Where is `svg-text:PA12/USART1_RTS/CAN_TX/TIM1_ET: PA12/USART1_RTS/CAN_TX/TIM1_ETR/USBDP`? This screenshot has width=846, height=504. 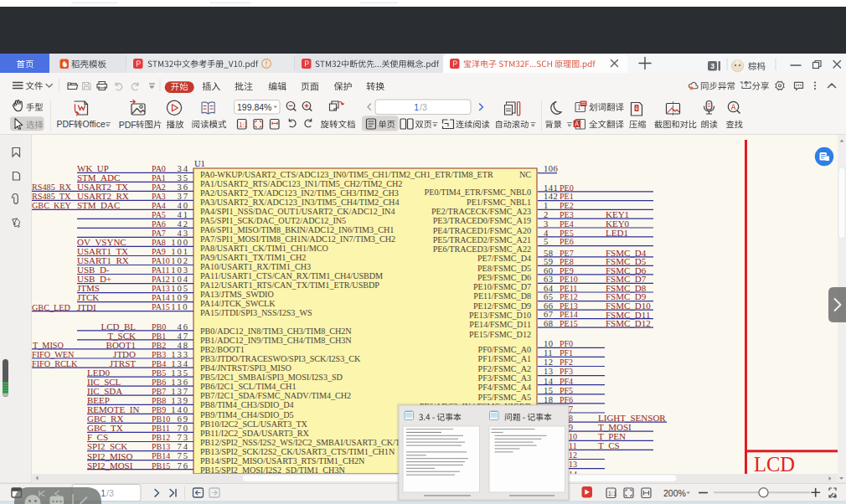 svg-text:PA12/USART1_RTS/CAN_TX/TIM1_ET: PA12/USART1_RTS/CAN_TX/TIM1_ETR/USBDP is located at coordinates (290, 285).